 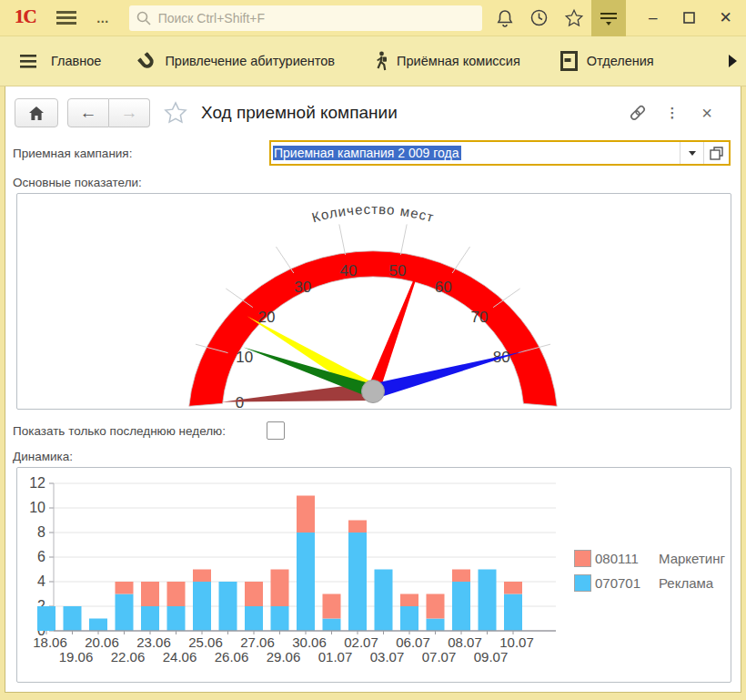 What do you see at coordinates (349, 271) in the screenshot?
I see `svg-text: 40` at bounding box center [349, 271].